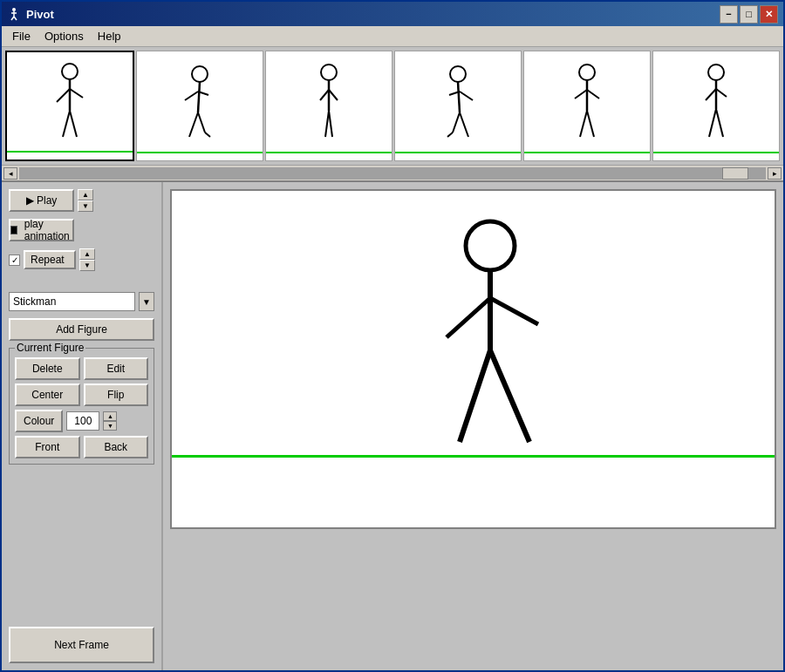  I want to click on colour-spinners: ▲ ▼, so click(110, 421).